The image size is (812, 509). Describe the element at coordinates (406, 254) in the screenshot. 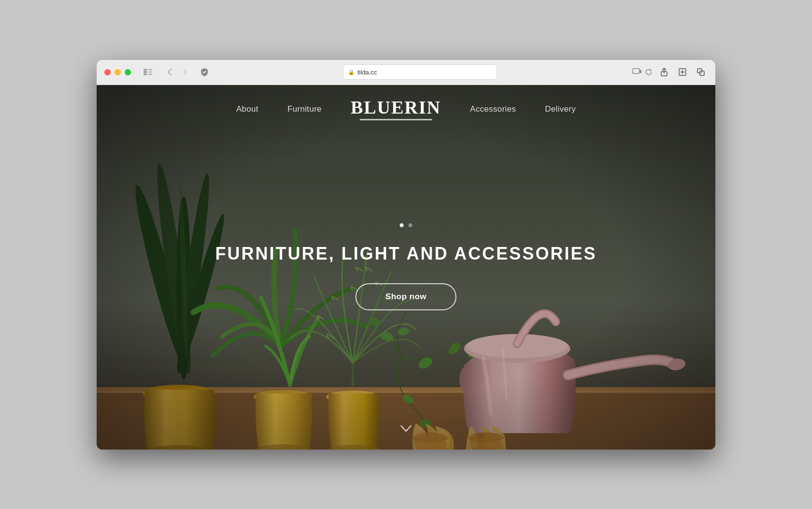

I see `hero-headline: FURNITURE, LIGHT AND ACCESSORIES` at that location.